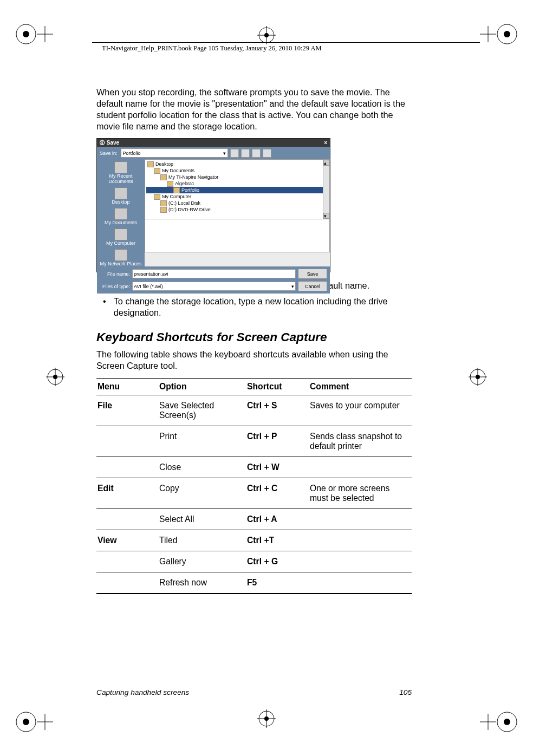 The width and height of the screenshot is (533, 756). Describe the element at coordinates (313, 274) in the screenshot. I see `save-button: Save` at that location.